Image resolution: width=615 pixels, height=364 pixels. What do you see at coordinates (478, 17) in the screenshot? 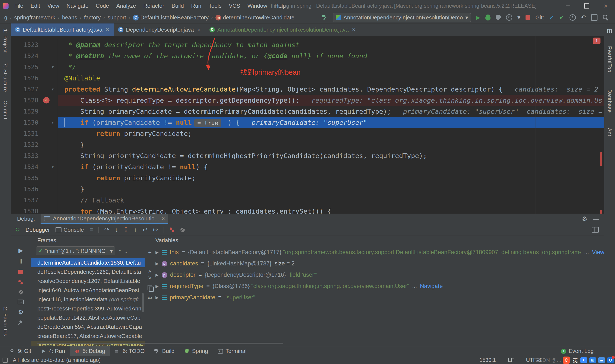
I see `run-button: ▶` at bounding box center [478, 17].